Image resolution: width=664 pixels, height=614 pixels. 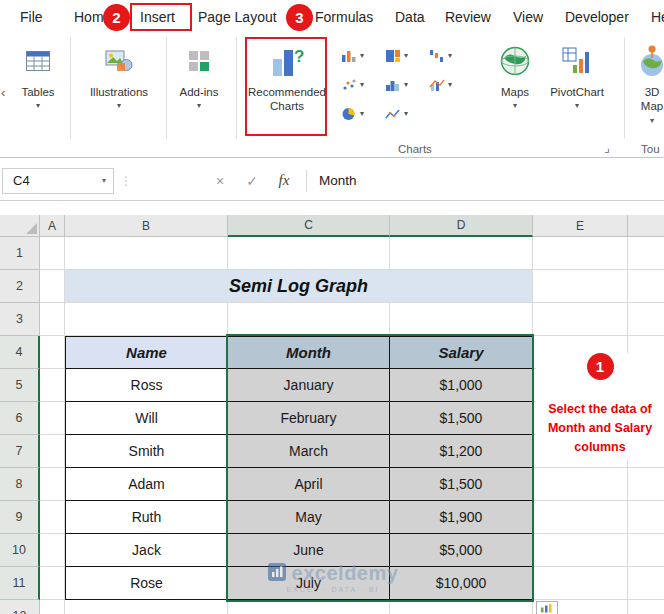 I want to click on col-header-c: C, so click(x=309, y=226).